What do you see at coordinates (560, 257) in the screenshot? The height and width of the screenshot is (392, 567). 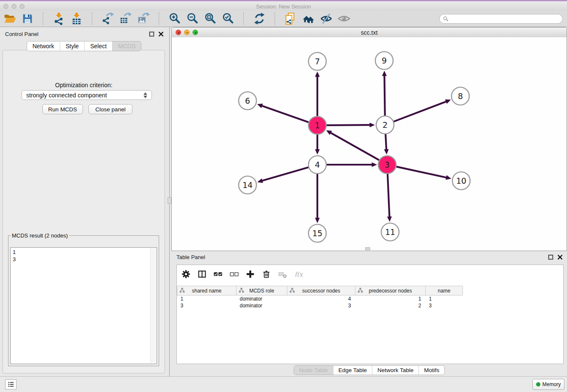 I see `close-table-panel-icon` at bounding box center [560, 257].